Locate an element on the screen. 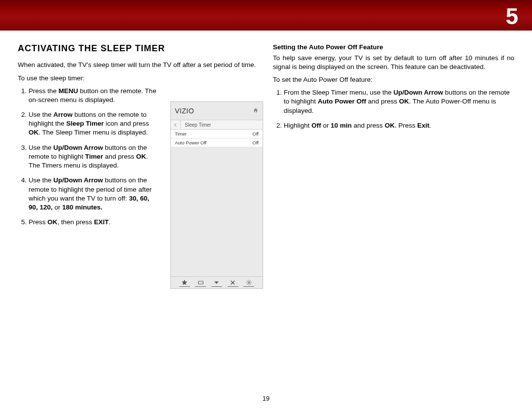  menu-body-empty is located at coordinates (217, 212).